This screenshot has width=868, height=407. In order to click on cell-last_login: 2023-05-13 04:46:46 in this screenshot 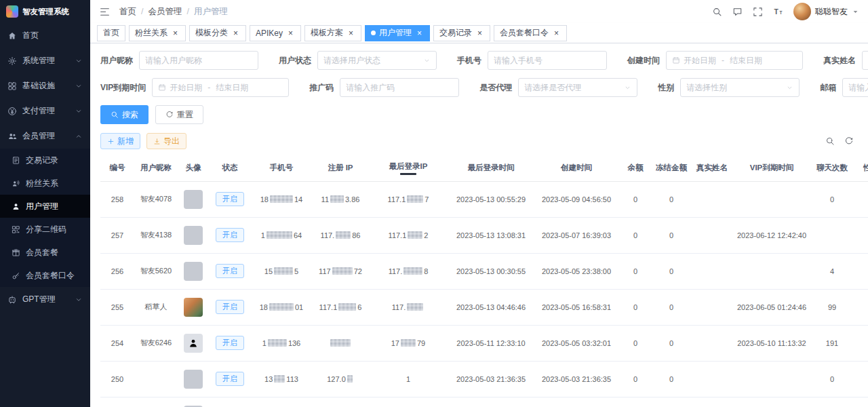, I will do `click(491, 307)`.